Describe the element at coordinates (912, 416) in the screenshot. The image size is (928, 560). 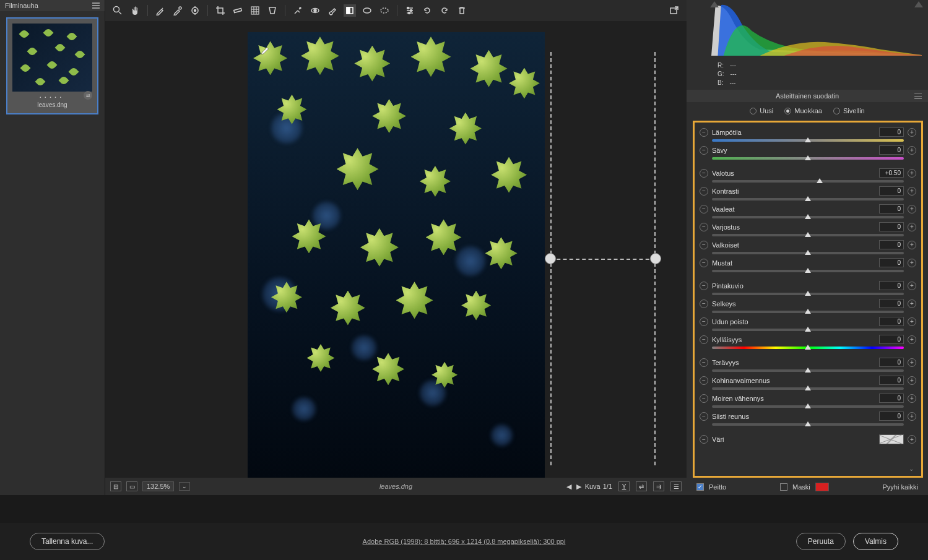
I see `defringe-plus: +` at that location.